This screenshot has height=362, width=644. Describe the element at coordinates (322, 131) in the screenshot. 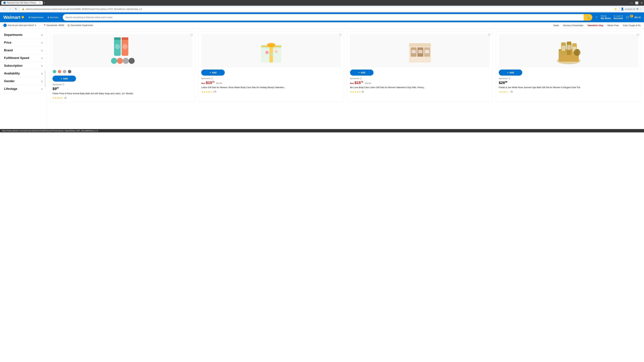

I see `status-bar: https://www.walmart.com/cp/sexual-wellne…` at that location.